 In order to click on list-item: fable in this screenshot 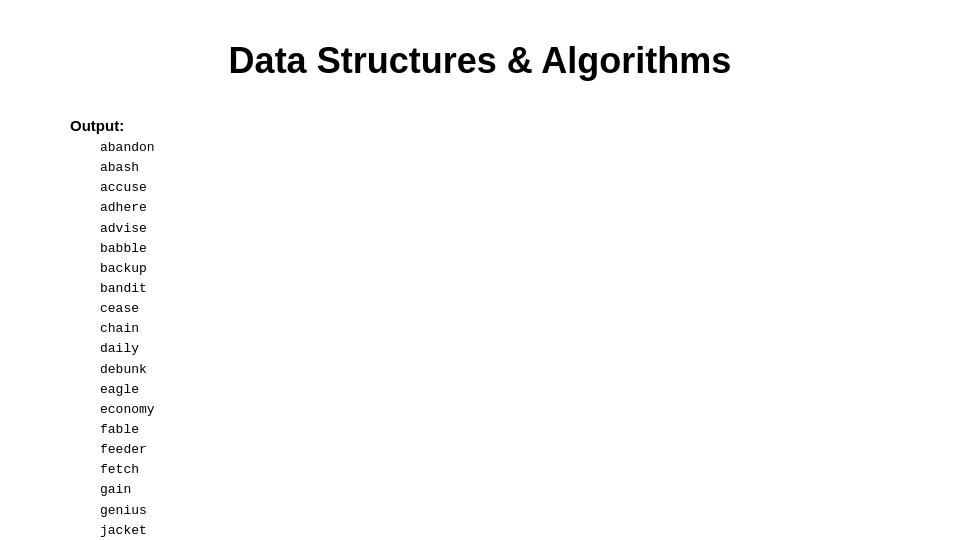, I will do `click(530, 430)`.